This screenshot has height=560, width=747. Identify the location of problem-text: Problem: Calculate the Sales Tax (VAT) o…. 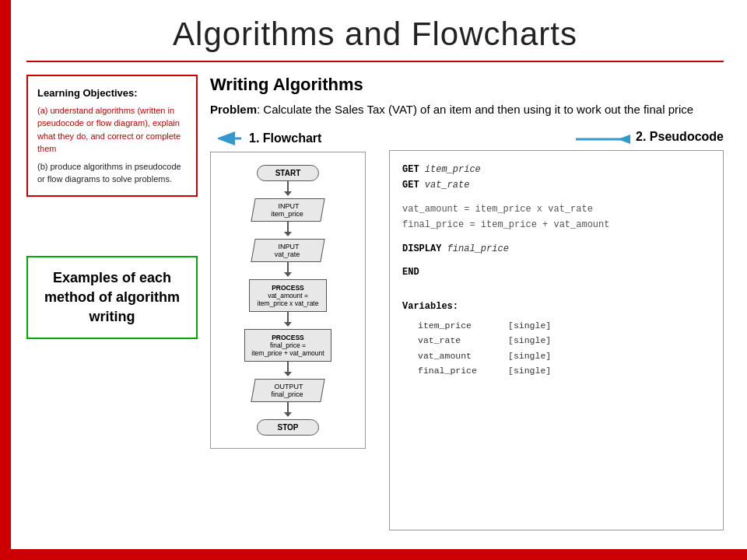
(467, 109).